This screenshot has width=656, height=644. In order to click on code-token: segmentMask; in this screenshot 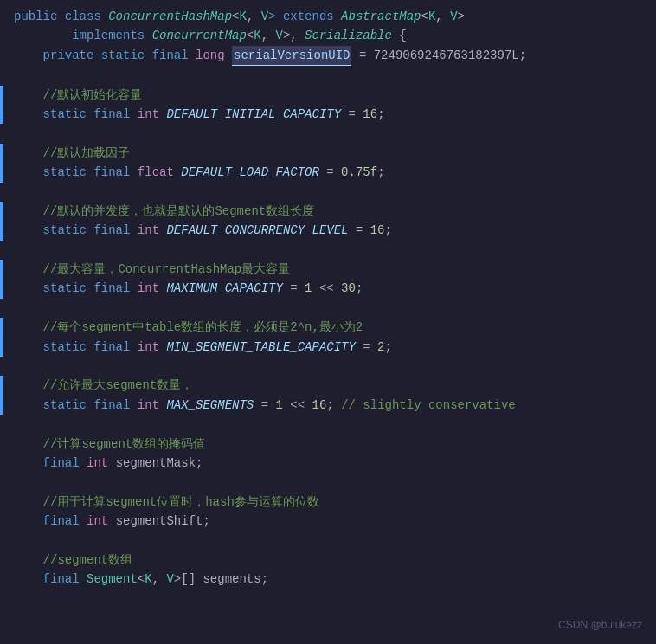, I will do `click(156, 463)`.